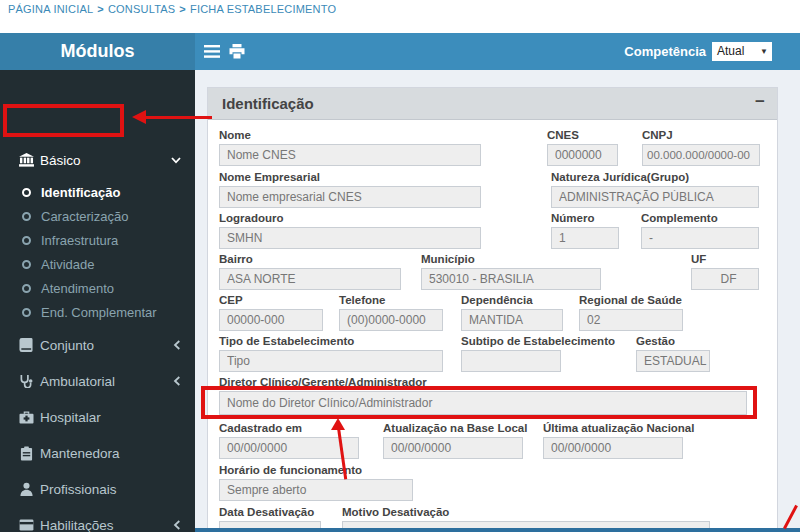 The height and width of the screenshot is (532, 800). I want to click on tipo-estabelecimento-input, so click(331, 361).